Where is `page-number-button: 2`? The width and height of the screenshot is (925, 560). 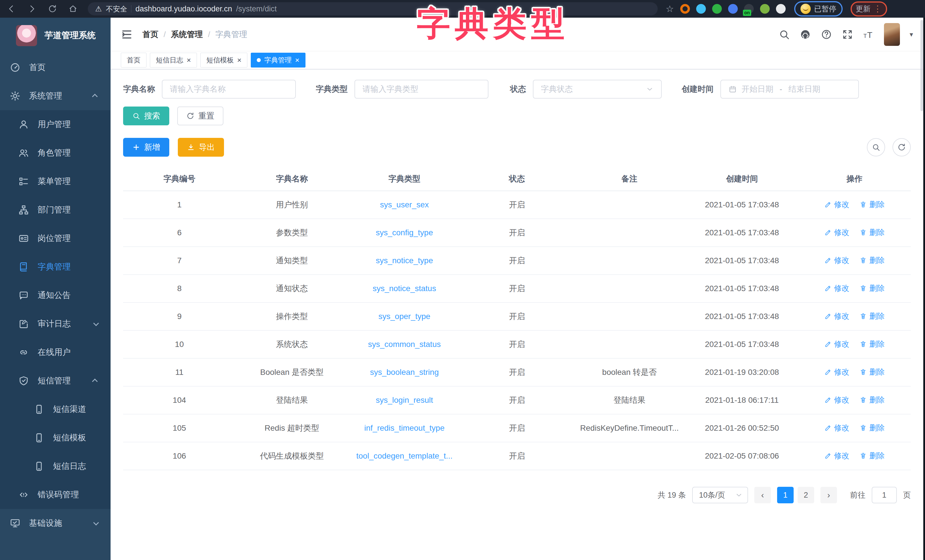 page-number-button: 2 is located at coordinates (806, 495).